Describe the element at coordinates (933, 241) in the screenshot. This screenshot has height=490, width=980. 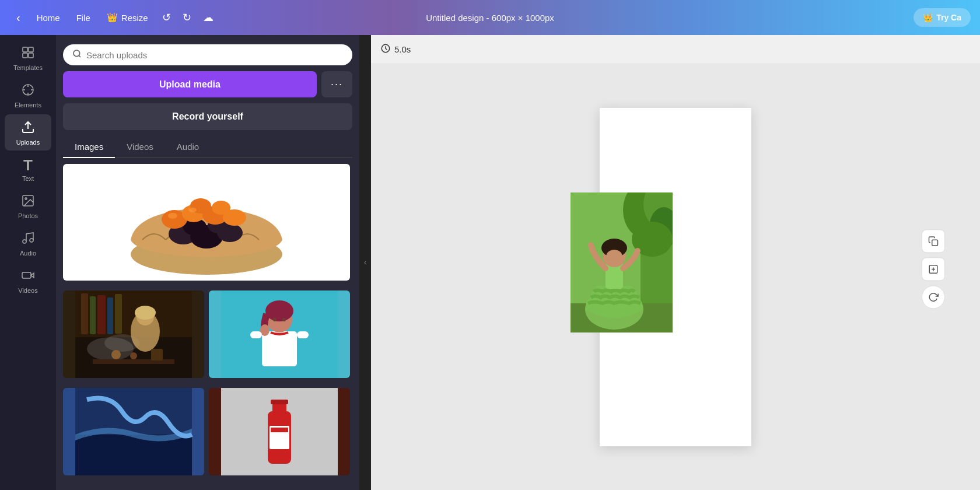
I see `duplicate-button` at that location.